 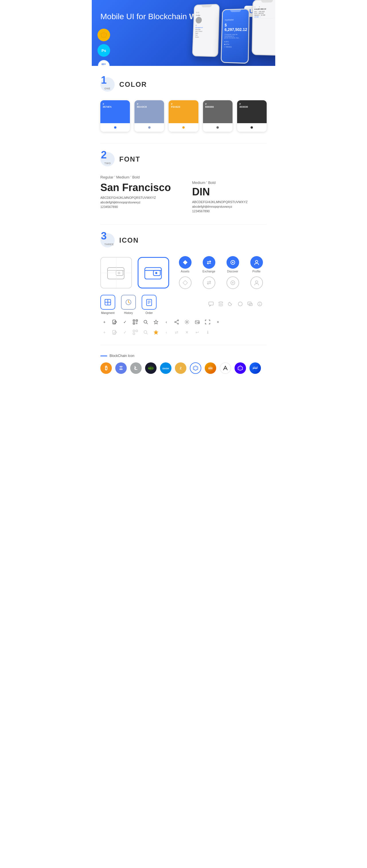 What do you see at coordinates (229, 183) in the screenshot?
I see `font-din-style: Medium ' Bold` at bounding box center [229, 183].